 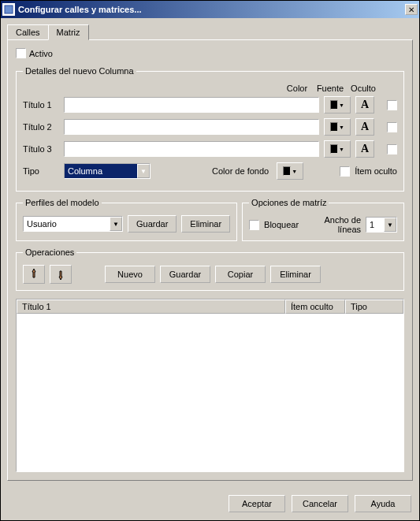 I want to click on detalles-legend: Detalles del nuevo Columna, so click(x=80, y=71).